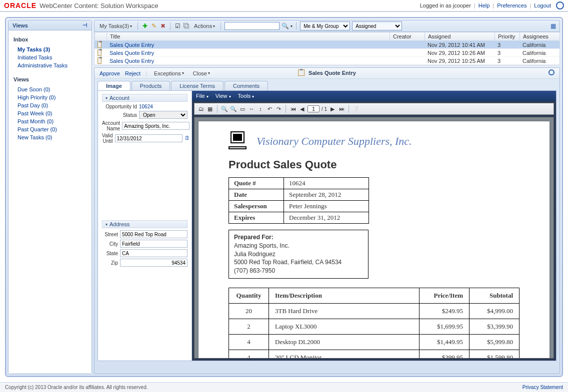 This screenshot has width=568, height=392. What do you see at coordinates (234, 109) in the screenshot?
I see `zoom-out-icon: 🔍` at bounding box center [234, 109].